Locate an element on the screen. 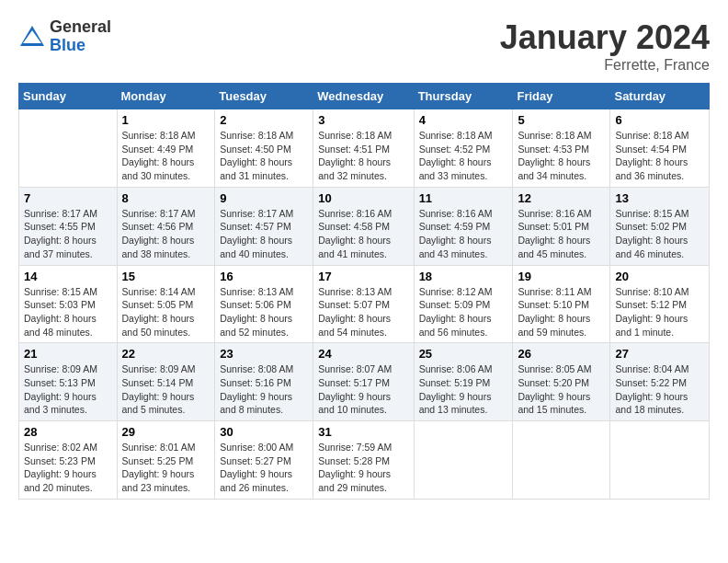  calendar-cell: 9Sunrise: 8:17 AMSunset: 4:57 PMDaylight… is located at coordinates (265, 226).